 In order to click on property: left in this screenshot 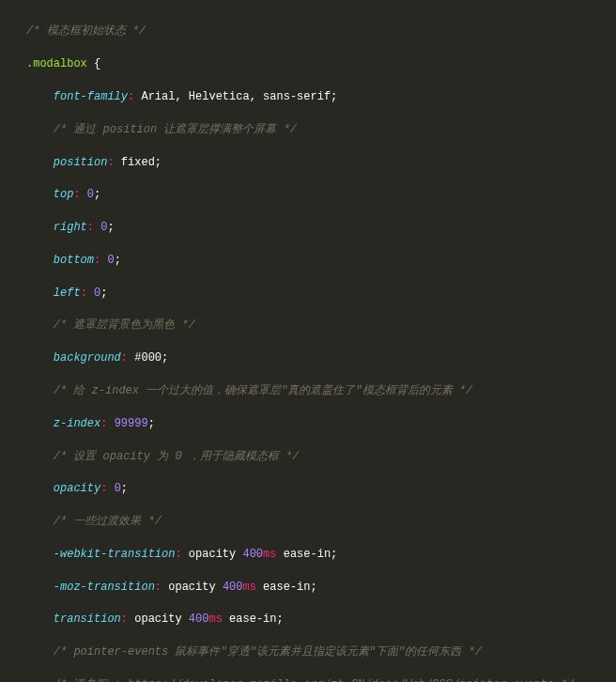, I will do `click(68, 293)`.